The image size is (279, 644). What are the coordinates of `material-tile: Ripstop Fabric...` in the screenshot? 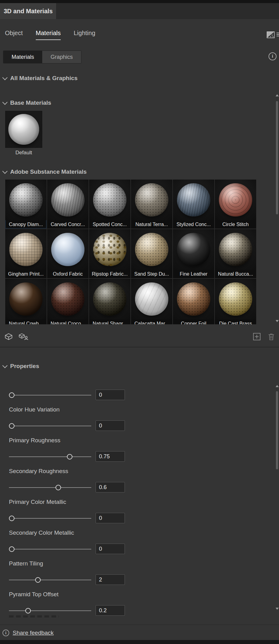 It's located at (110, 254).